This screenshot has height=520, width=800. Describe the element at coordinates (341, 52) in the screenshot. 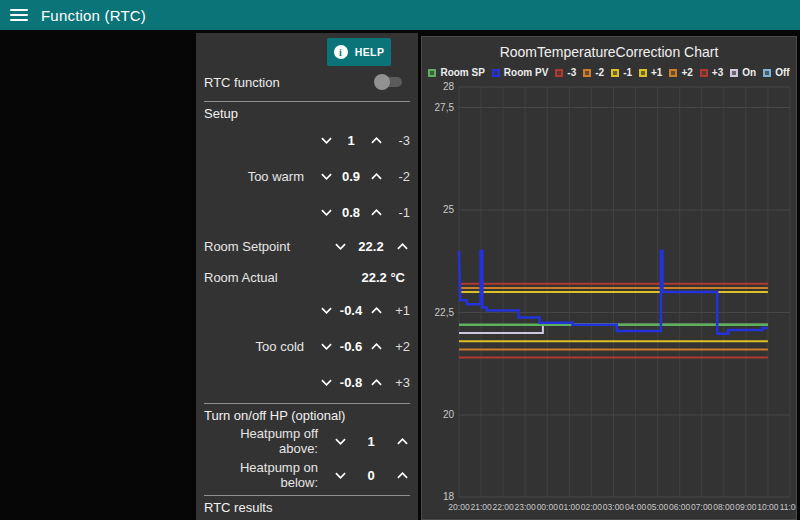

I see `info-icon: i` at that location.